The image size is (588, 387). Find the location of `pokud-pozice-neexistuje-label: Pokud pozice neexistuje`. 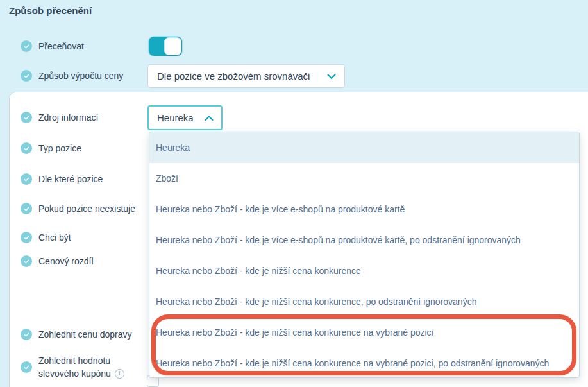

pokud-pozice-neexistuje-label: Pokud pozice neexistuje is located at coordinates (87, 209).